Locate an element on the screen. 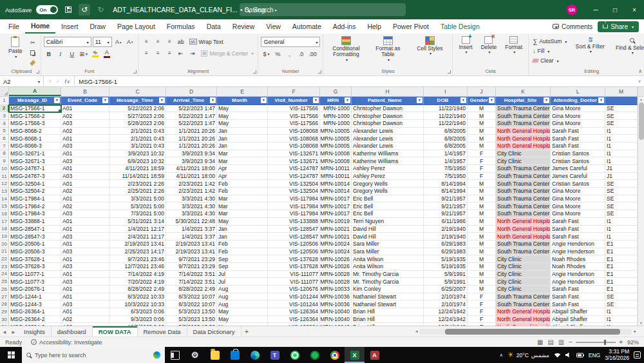  share-button: Share ▾ is located at coordinates (618, 27).